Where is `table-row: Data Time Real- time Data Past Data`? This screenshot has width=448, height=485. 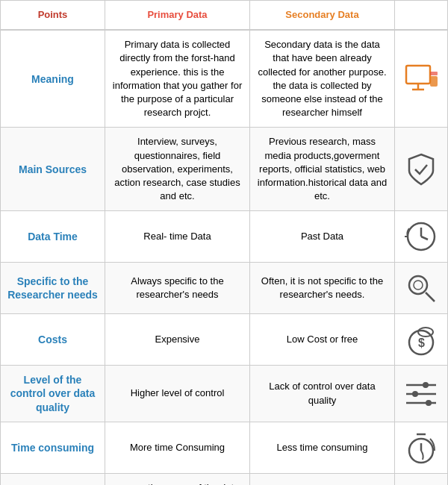 table-row: Data Time Real- time Data Past Data is located at coordinates (224, 237).